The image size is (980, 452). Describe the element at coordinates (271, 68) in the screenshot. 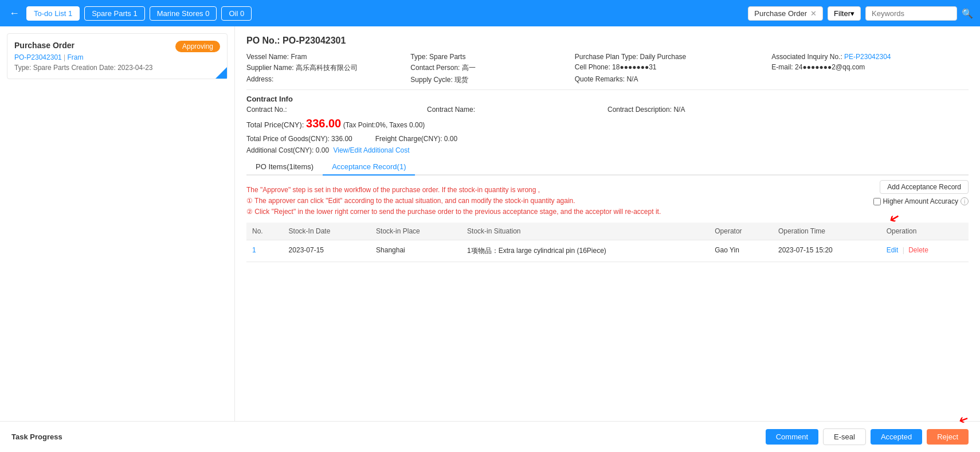

I see `supplier-label: Supplier Name:` at that location.